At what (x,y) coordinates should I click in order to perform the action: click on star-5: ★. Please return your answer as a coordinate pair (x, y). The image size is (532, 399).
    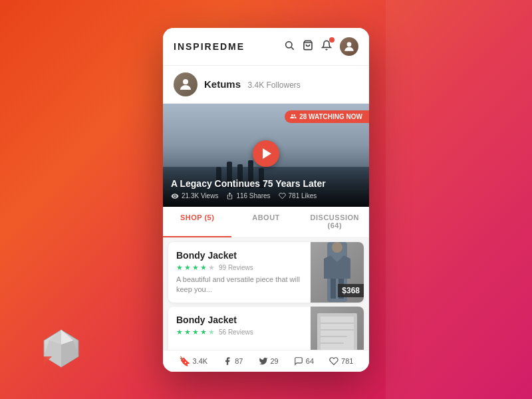
    Looking at the image, I should click on (211, 267).